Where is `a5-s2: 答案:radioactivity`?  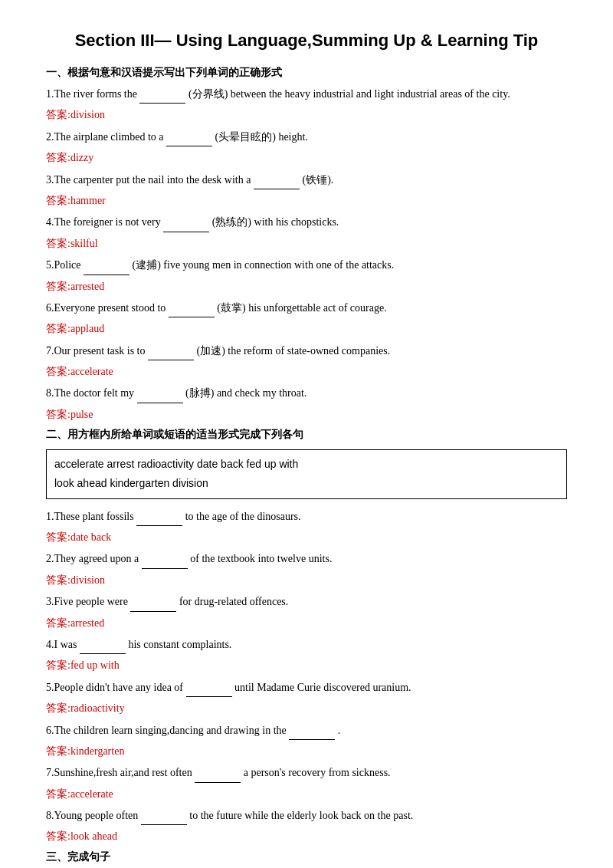
a5-s2: 答案:radioactivity is located at coordinates (306, 709).